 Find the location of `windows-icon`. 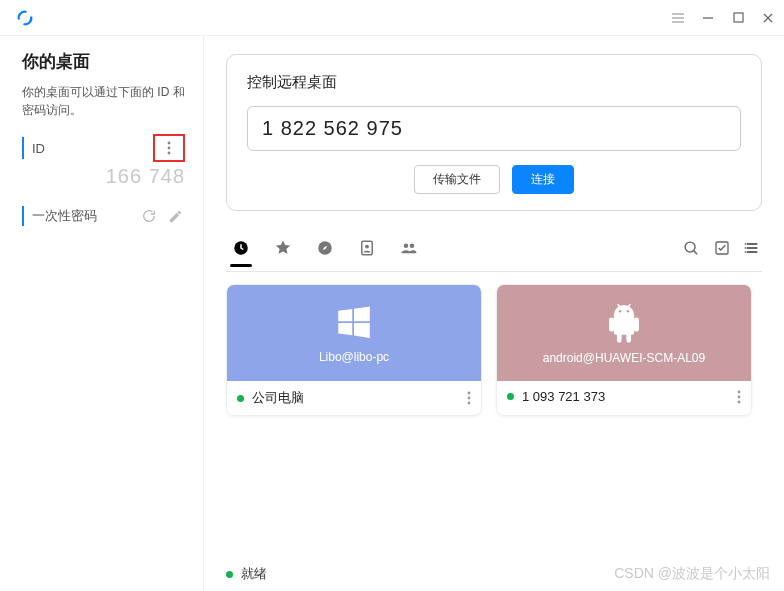

windows-icon is located at coordinates (354, 323).